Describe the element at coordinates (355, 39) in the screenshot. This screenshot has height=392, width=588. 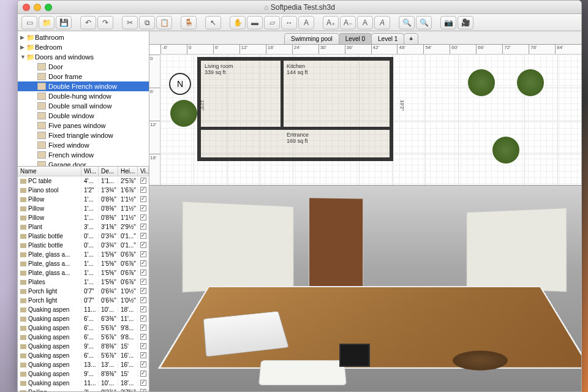
I see `level-tab: Level 0` at that location.